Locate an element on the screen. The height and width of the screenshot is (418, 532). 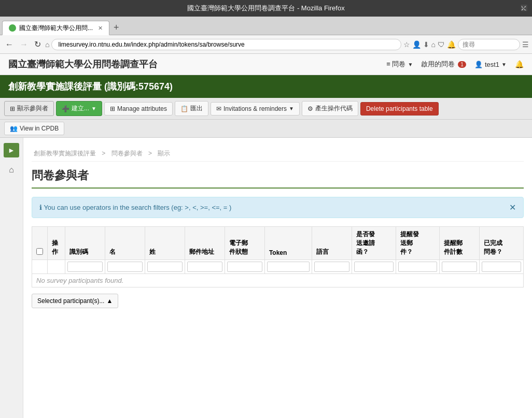
filter-reminded-input is located at coordinates (418, 267).